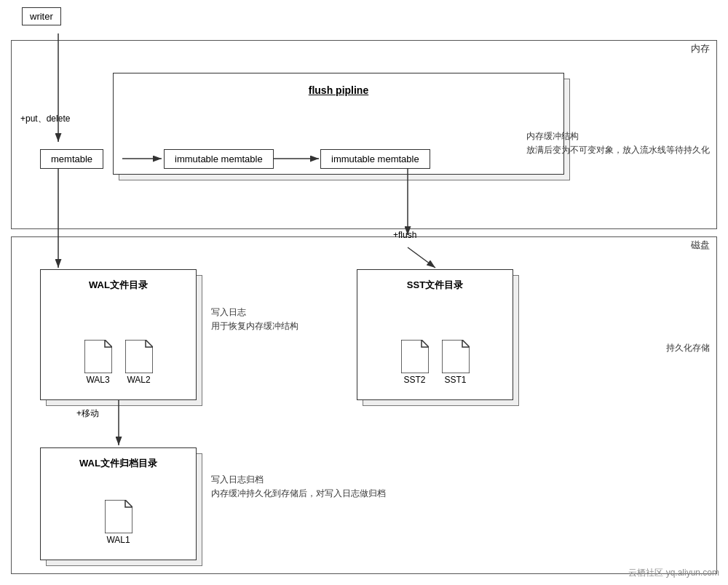 The height and width of the screenshot is (585, 728). What do you see at coordinates (119, 517) in the screenshot?
I see `wal1-icon` at bounding box center [119, 517].